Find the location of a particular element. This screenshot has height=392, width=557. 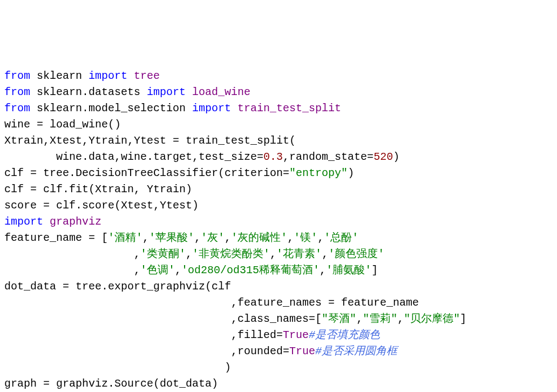

code-token: '类黄酮' is located at coordinates (163, 254).